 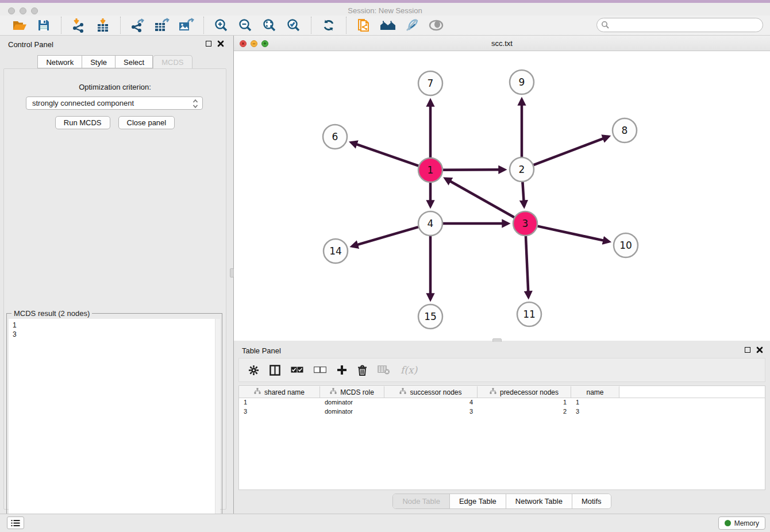 I want to click on close-panel-icon, so click(x=221, y=44).